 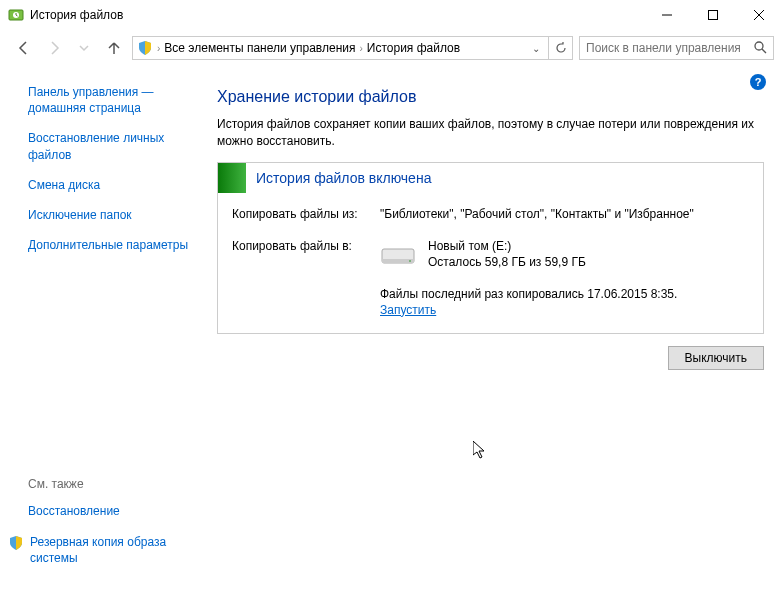 What do you see at coordinates (145, 48) in the screenshot?
I see `control-panel-icon` at bounding box center [145, 48].